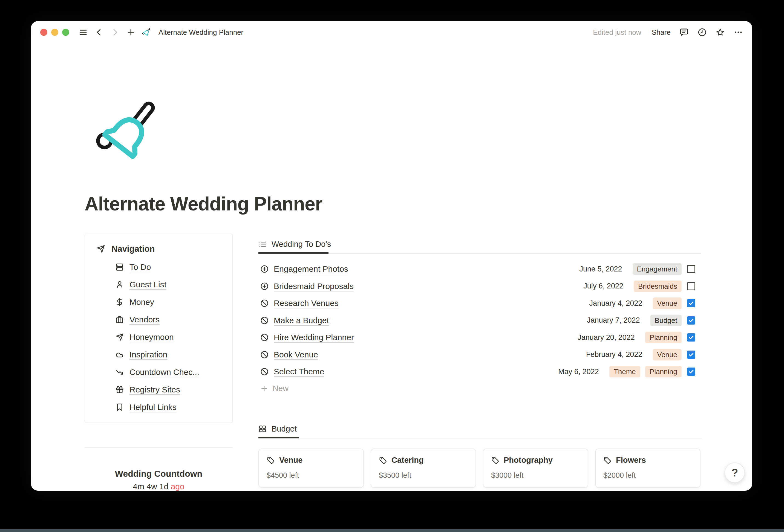 The image size is (784, 532). I want to click on history-icon, so click(702, 32).